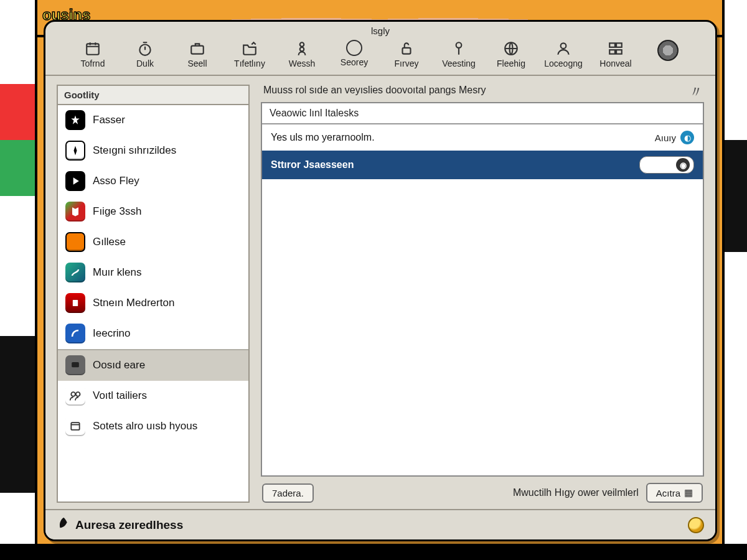 Image resolution: width=747 pixels, height=560 pixels. I want to click on compass-icon, so click(75, 151).